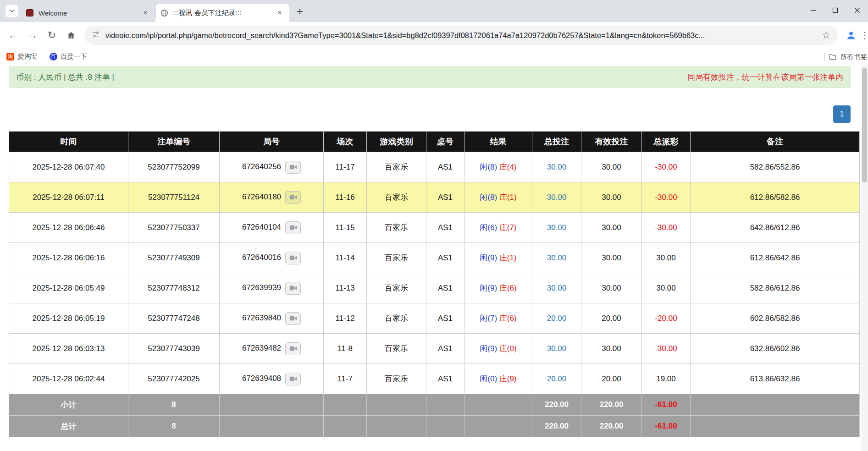  Describe the element at coordinates (435, 349) in the screenshot. I see `bet-record-row: 2025-12-28 06:03:13 523077743039 6726394…` at that location.